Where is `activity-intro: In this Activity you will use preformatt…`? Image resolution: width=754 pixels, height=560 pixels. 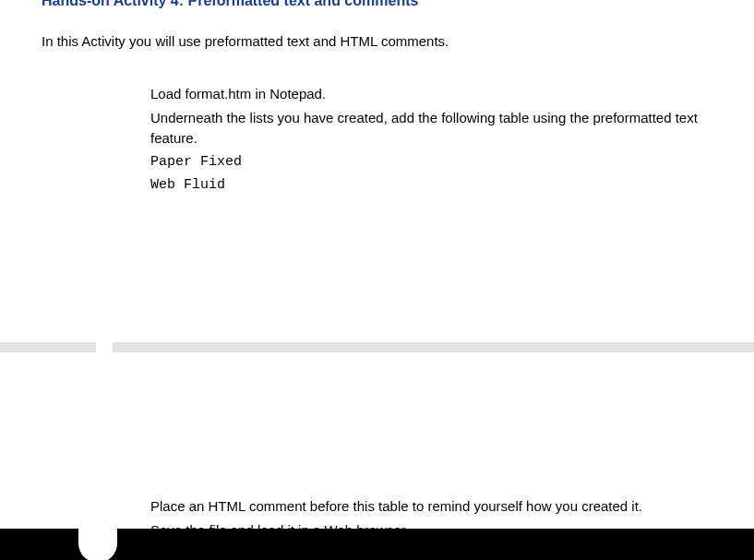
activity-intro: In this Activity you will use preformatt… is located at coordinates (377, 41).